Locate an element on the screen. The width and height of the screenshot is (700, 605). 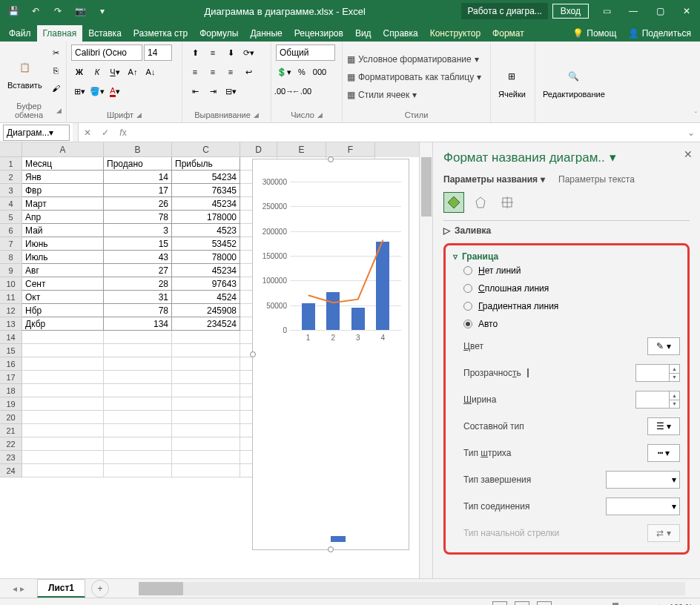
cell: 17 is located at coordinates (138, 191).